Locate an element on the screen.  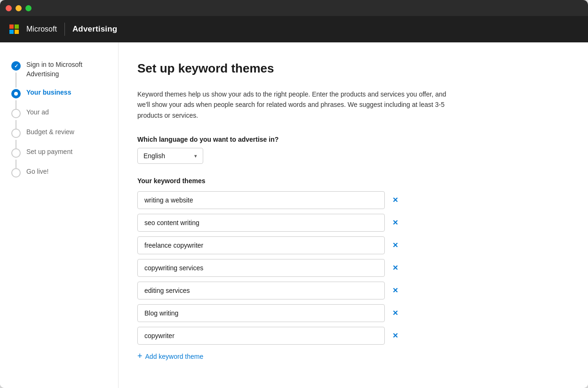
remove-keyword-button-1: ✕ is located at coordinates (395, 200).